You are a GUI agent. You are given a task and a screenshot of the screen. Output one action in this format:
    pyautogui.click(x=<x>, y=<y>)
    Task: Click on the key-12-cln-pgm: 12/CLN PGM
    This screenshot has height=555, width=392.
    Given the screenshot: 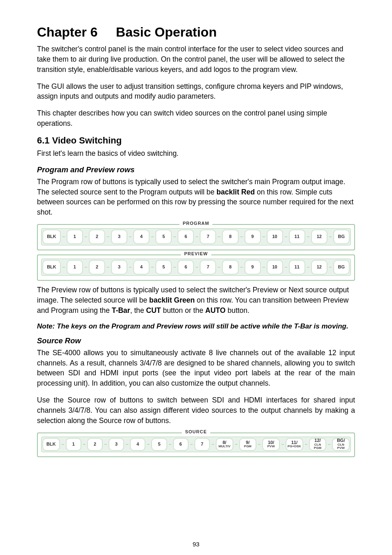 What is the action you would take?
    pyautogui.click(x=318, y=444)
    